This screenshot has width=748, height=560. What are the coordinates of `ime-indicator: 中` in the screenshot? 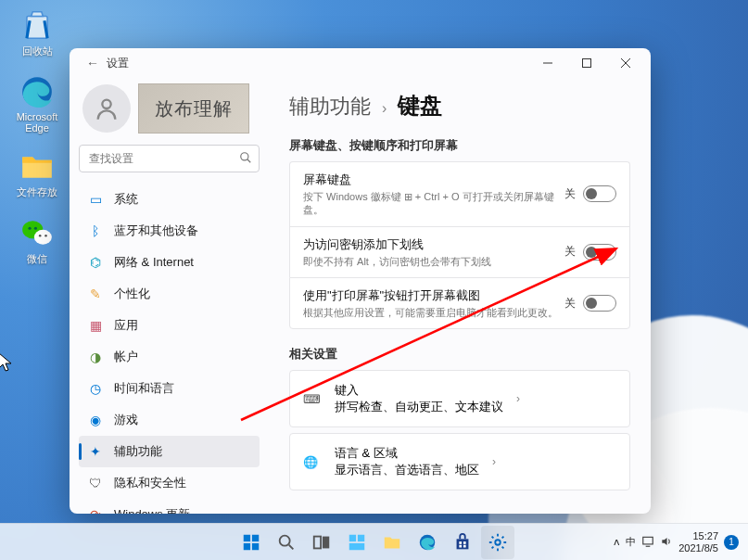 It's located at (630, 541).